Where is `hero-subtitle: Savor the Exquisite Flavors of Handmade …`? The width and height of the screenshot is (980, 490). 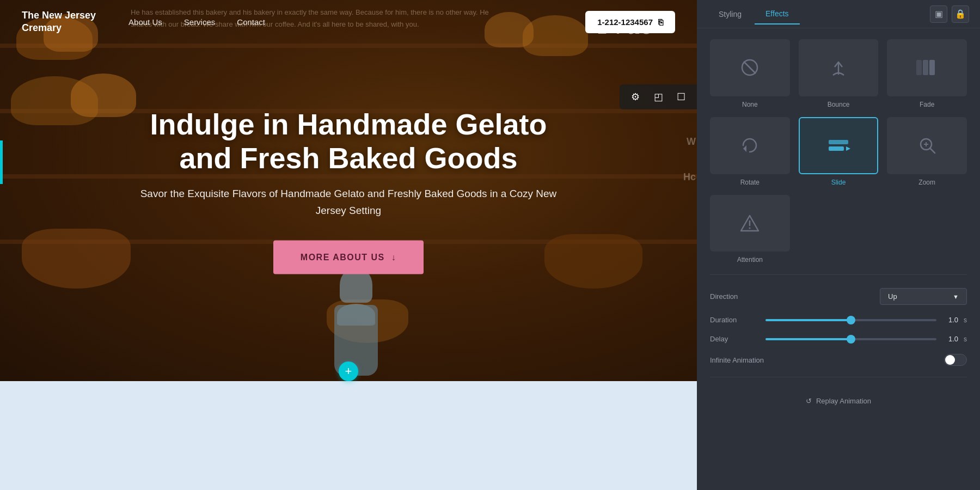
hero-subtitle: Savor the Exquisite Flavors of Handmade … is located at coordinates (348, 203).